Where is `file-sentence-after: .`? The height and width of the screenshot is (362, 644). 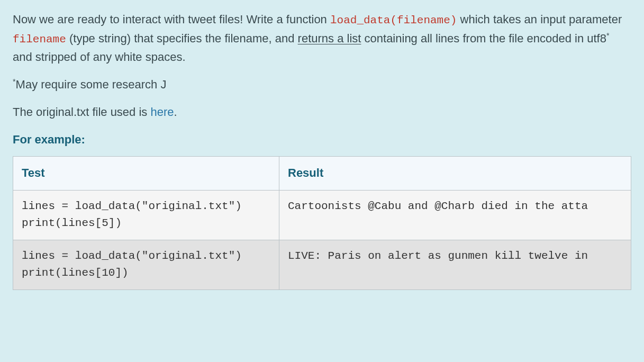
file-sentence-after: . is located at coordinates (176, 112).